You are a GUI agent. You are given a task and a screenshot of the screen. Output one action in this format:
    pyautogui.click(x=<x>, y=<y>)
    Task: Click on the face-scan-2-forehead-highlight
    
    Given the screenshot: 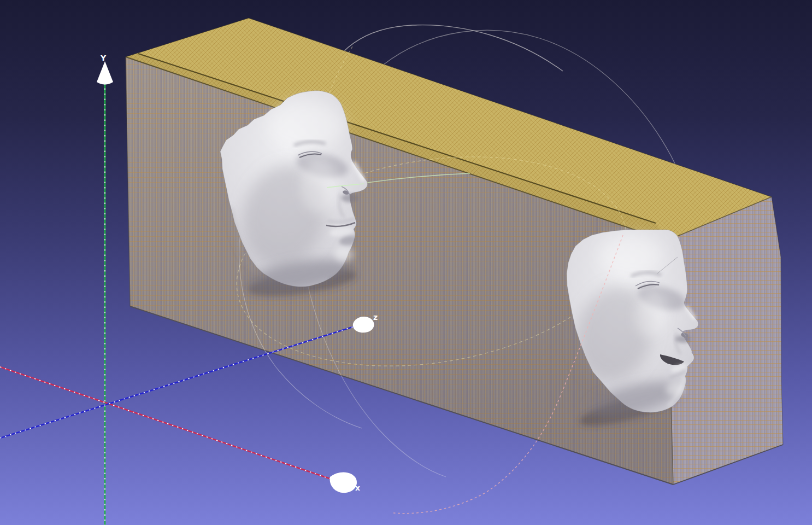 What is the action you would take?
    pyautogui.click(x=631, y=256)
    